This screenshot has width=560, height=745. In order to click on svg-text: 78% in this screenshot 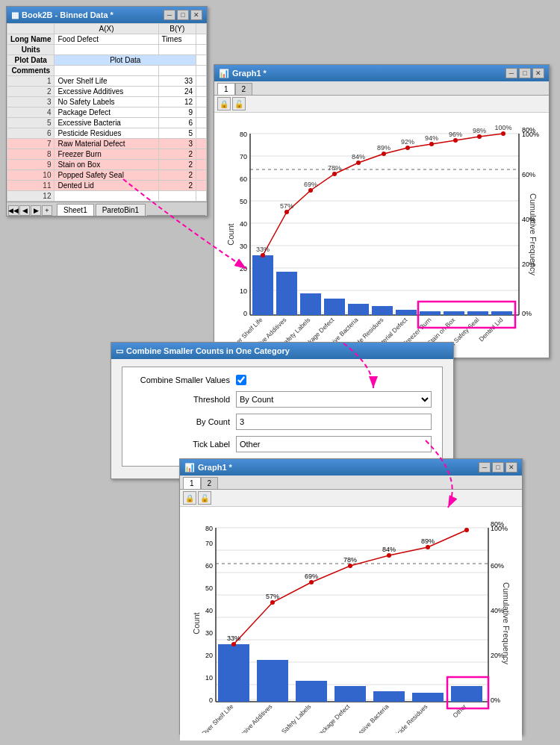, I will do `click(335, 168)`.